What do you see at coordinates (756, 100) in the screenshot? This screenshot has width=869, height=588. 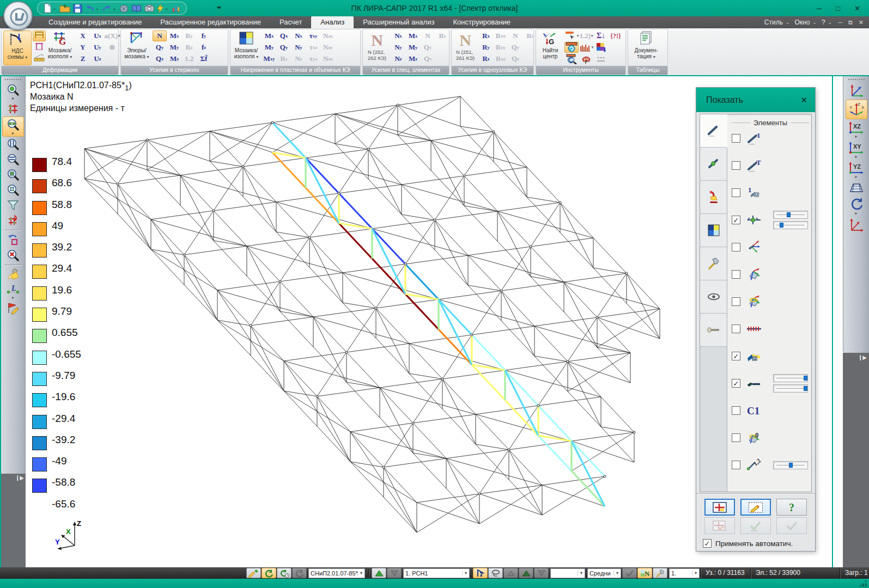 I see `show-panel-titlebar: Показать ✕` at bounding box center [756, 100].